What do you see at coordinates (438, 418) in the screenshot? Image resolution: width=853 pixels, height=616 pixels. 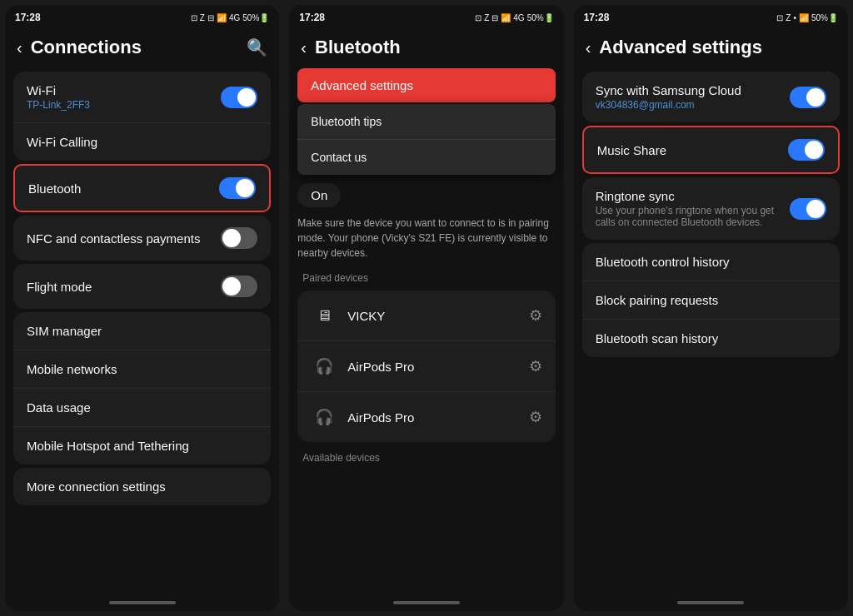 I see `device-name-airpods-2: AirPods Pro` at bounding box center [438, 418].